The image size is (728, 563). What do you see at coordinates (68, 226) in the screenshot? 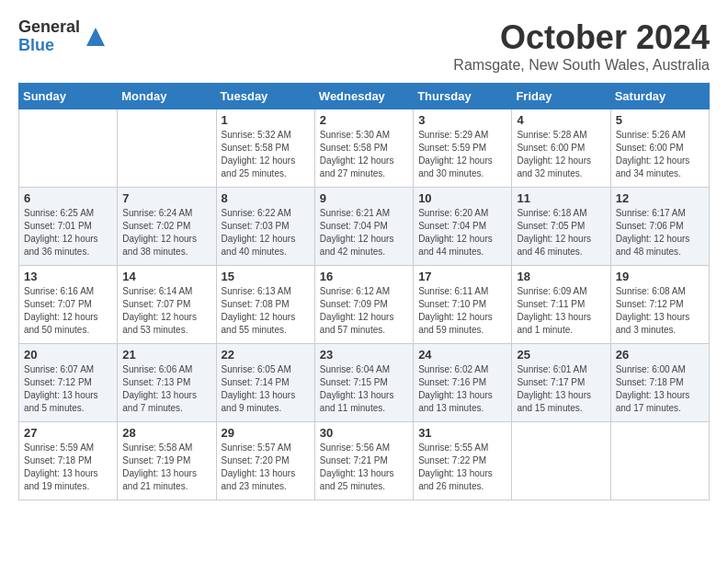
I see `calendar-cell: 6Sunrise: 6:25 AM Sunset: 7:01 PM Daylig…` at bounding box center [68, 226].